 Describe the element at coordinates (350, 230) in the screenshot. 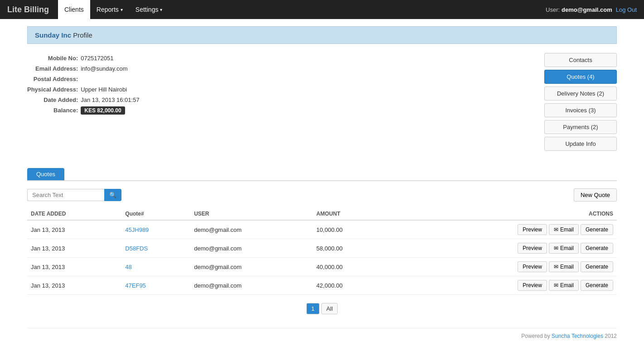

I see `row-amount-0: 10,000.00` at that location.